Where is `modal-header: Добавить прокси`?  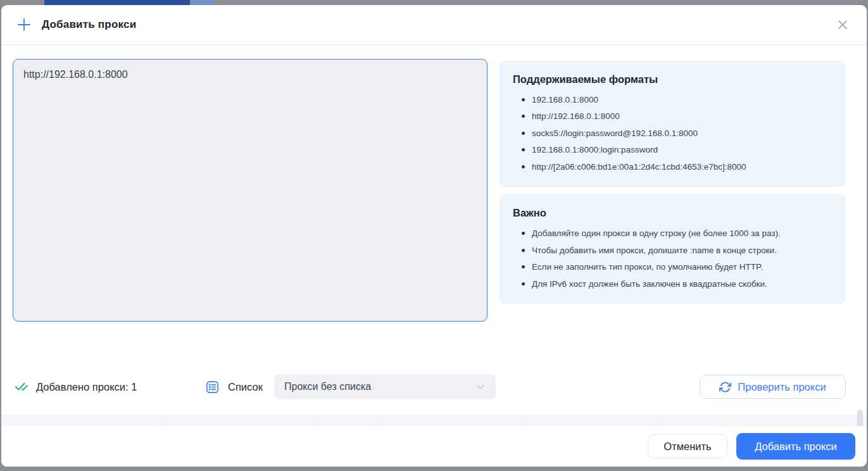 modal-header: Добавить прокси is located at coordinates (434, 25).